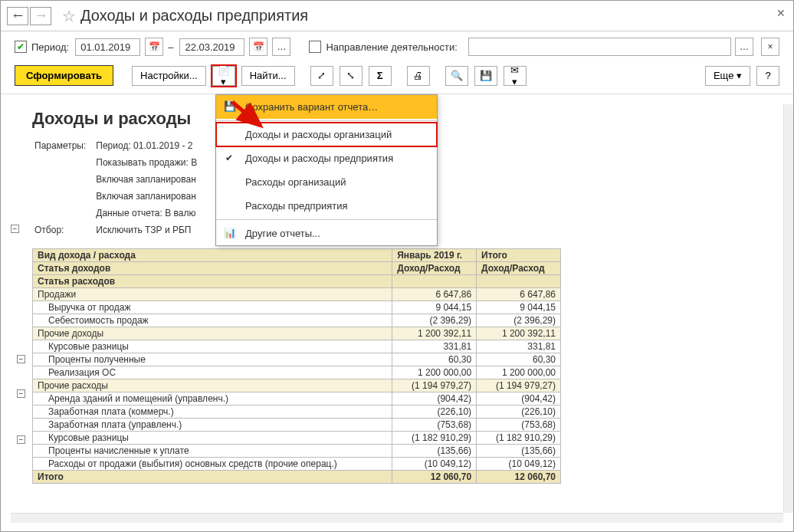 The height and width of the screenshot is (532, 794). What do you see at coordinates (297, 334) in the screenshot?
I see `table-row: Прочие доходы1 200 392,111 200 392,11` at bounding box center [297, 334].